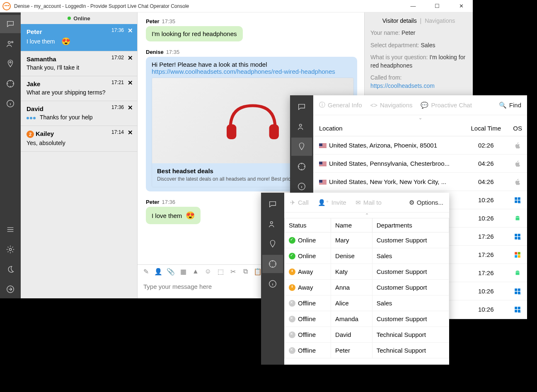 This screenshot has width=537, height=392. I want to click on image-icon: ▦, so click(183, 271).